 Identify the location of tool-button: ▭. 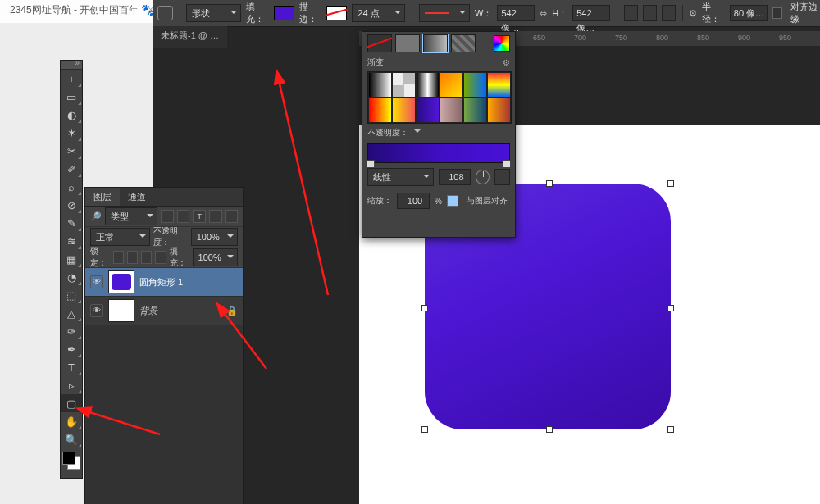
(71, 97).